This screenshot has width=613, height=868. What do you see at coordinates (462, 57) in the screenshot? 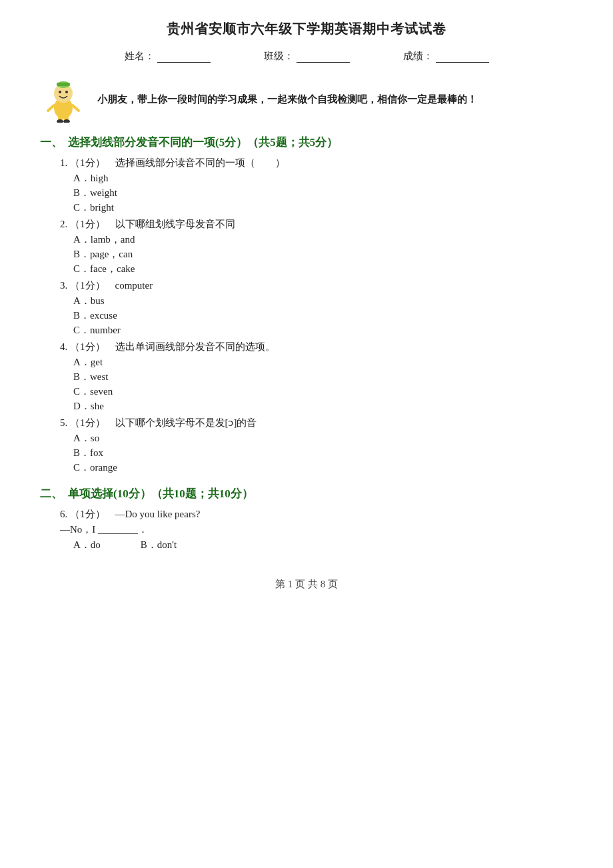
I see `score-underline` at bounding box center [462, 57].